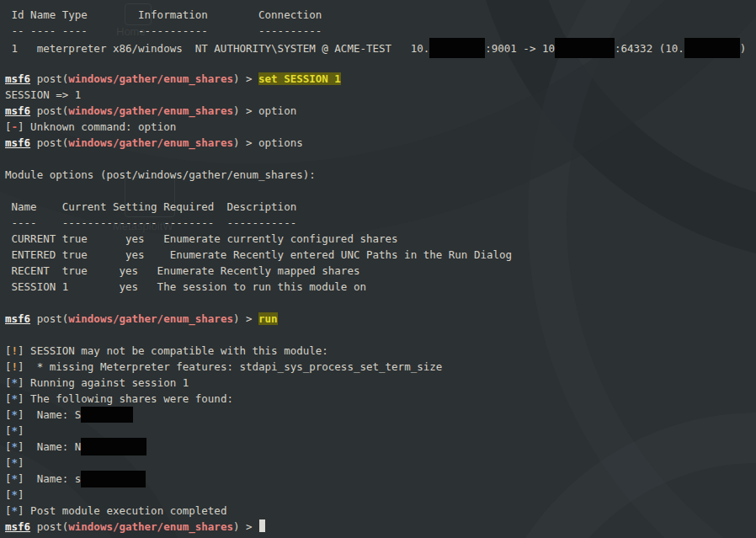  Describe the element at coordinates (182, 271) in the screenshot. I see `text-segment: RECENT true yes Enumerate Recently mappe…` at that location.